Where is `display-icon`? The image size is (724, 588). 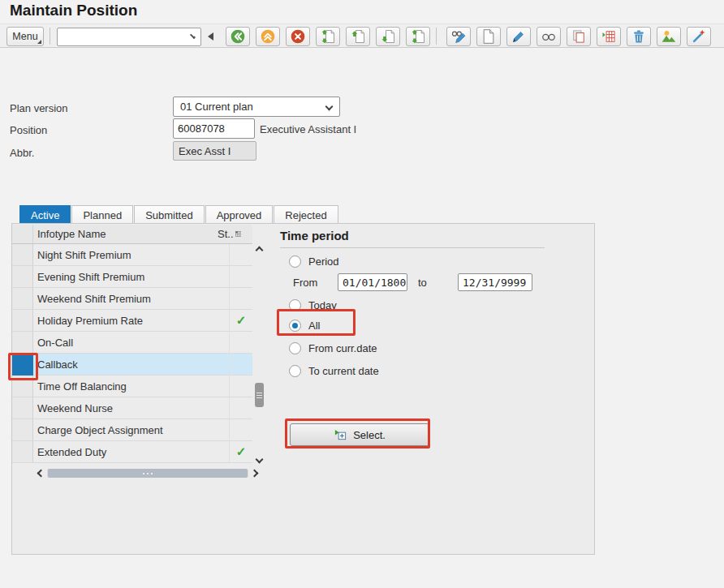 display-icon is located at coordinates (549, 36).